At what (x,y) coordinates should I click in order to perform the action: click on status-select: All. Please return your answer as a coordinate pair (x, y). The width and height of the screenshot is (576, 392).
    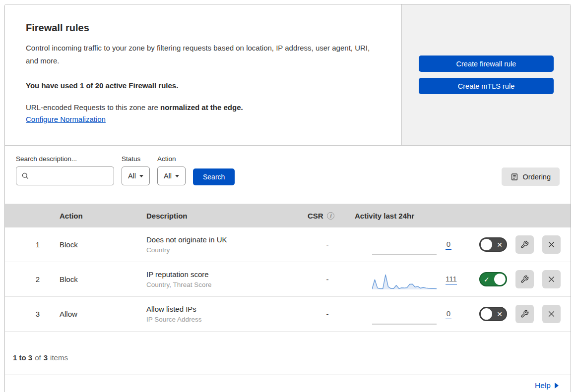
    Looking at the image, I should click on (136, 176).